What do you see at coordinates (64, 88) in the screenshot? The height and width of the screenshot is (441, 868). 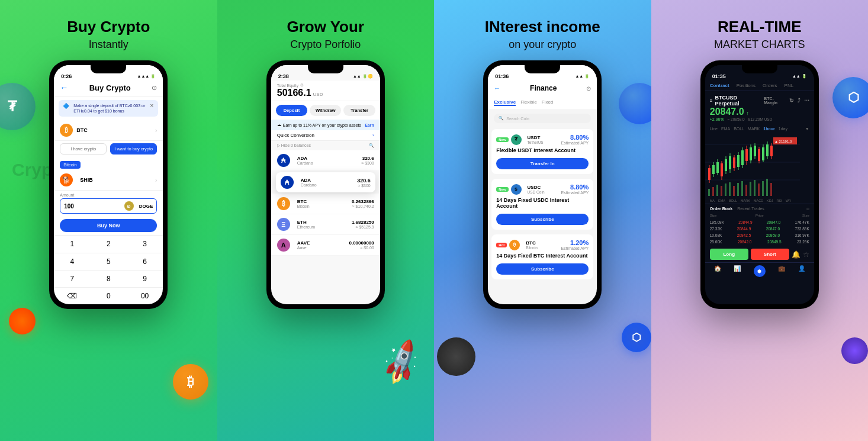 I see `back-button-1: ←` at bounding box center [64, 88].